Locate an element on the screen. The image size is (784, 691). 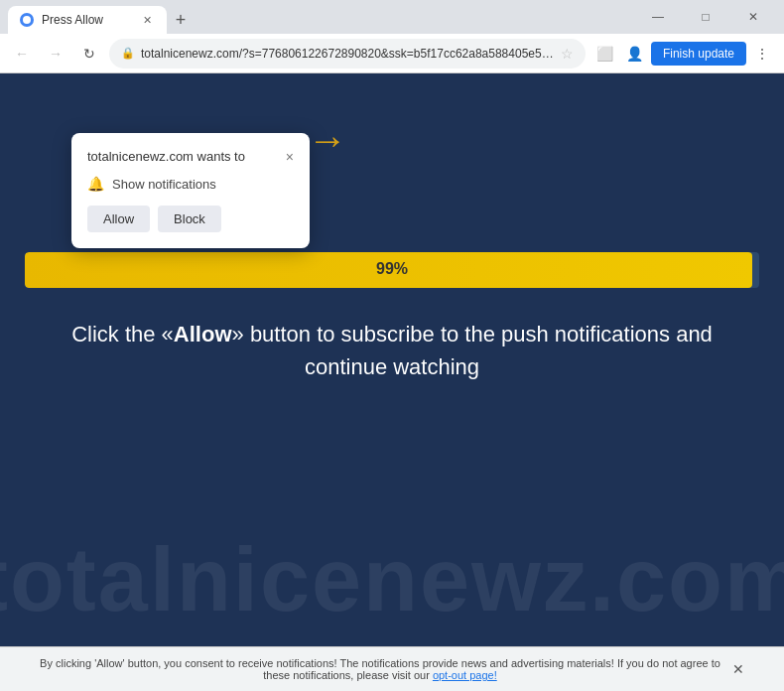
menu-button: ⋮ is located at coordinates (762, 54).